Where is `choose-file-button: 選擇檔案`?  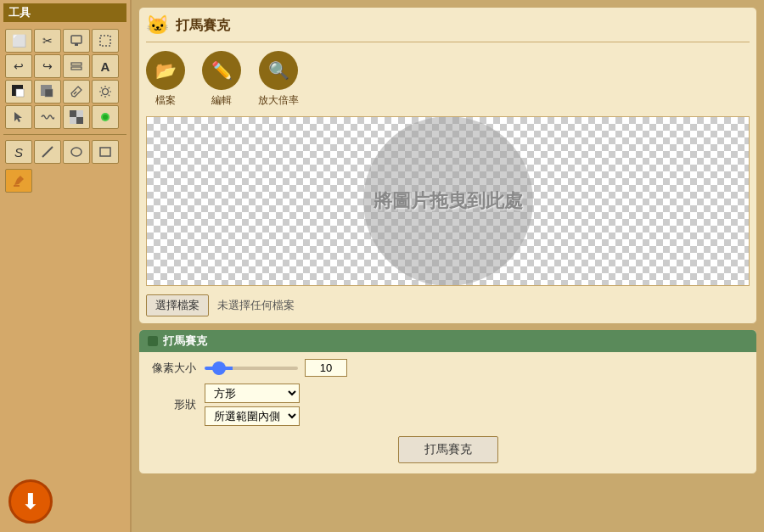
choose-file-button: 選擇檔案 is located at coordinates (177, 305).